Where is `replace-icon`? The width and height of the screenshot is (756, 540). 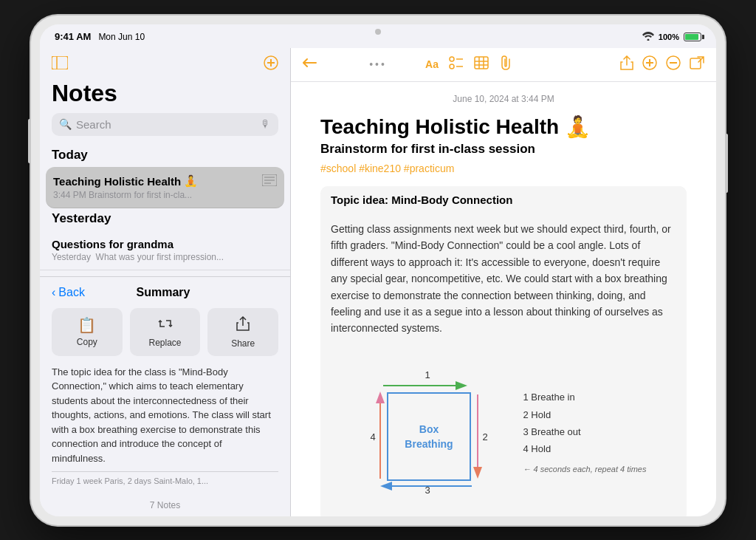
replace-icon is located at coordinates (165, 325).